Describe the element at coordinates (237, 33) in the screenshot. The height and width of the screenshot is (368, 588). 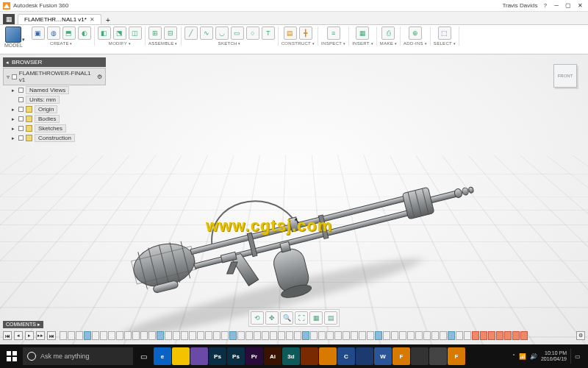
I see `sketch-rect-icon: ▭` at that location.